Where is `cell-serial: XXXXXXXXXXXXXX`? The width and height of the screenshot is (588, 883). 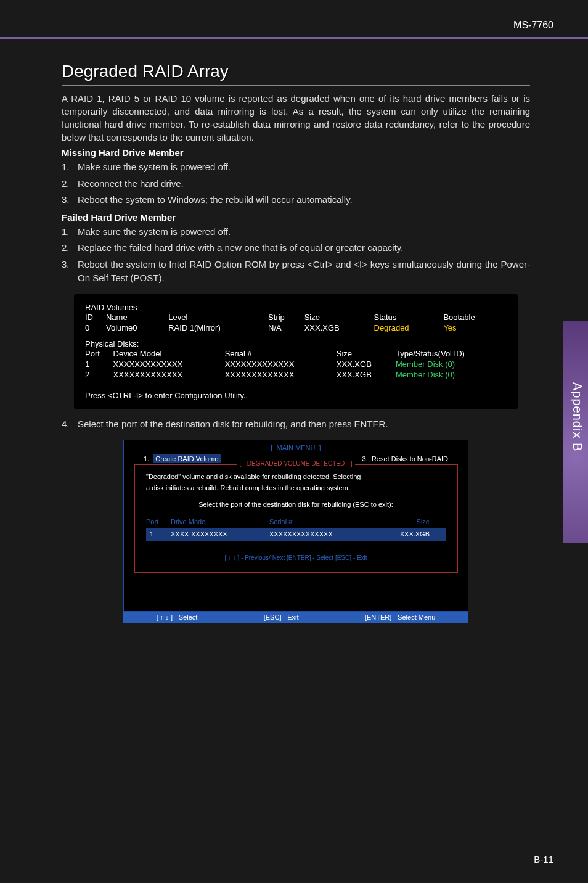 cell-serial: XXXXXXXXXXXXXX is located at coordinates (325, 535).